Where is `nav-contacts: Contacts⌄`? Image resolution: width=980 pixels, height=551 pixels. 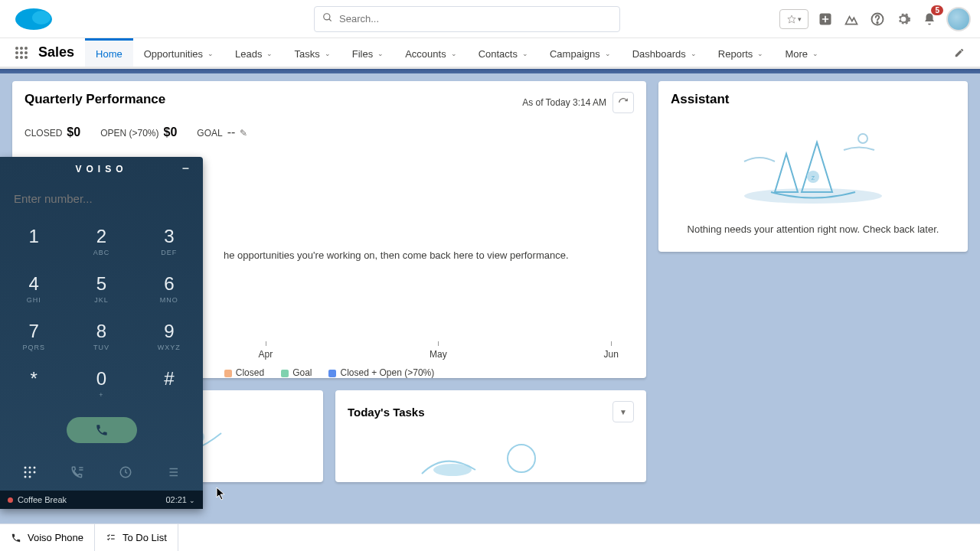 nav-contacts: Contacts⌄ is located at coordinates (504, 52).